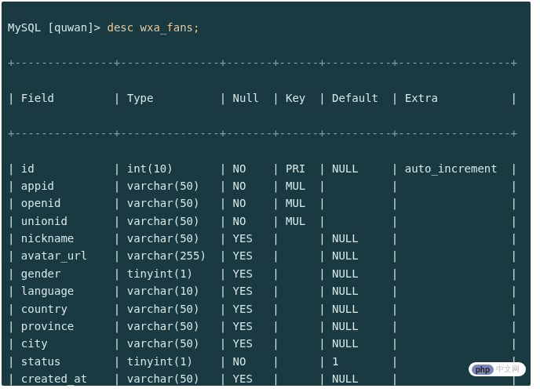 The height and width of the screenshot is (392, 540). Describe the element at coordinates (266, 169) in the screenshot. I see `table-row: | id | int(10) | NO | PRI | NULL | auto_…` at that location.